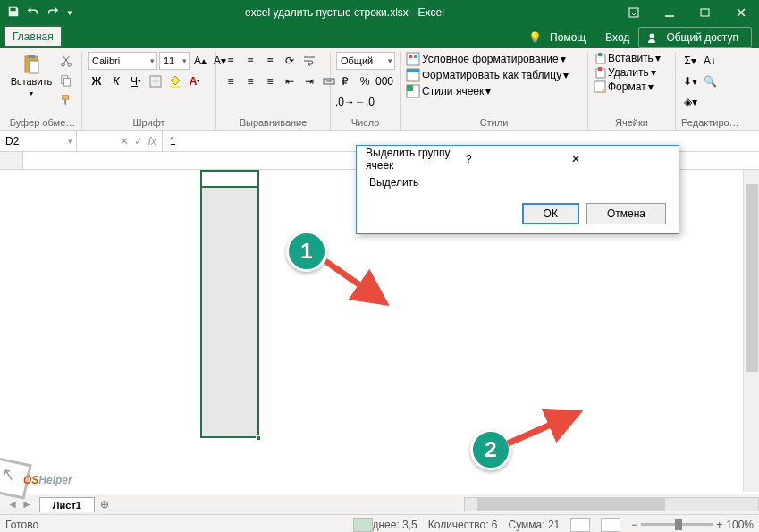  I want to click on fill-color-icon, so click(175, 81).